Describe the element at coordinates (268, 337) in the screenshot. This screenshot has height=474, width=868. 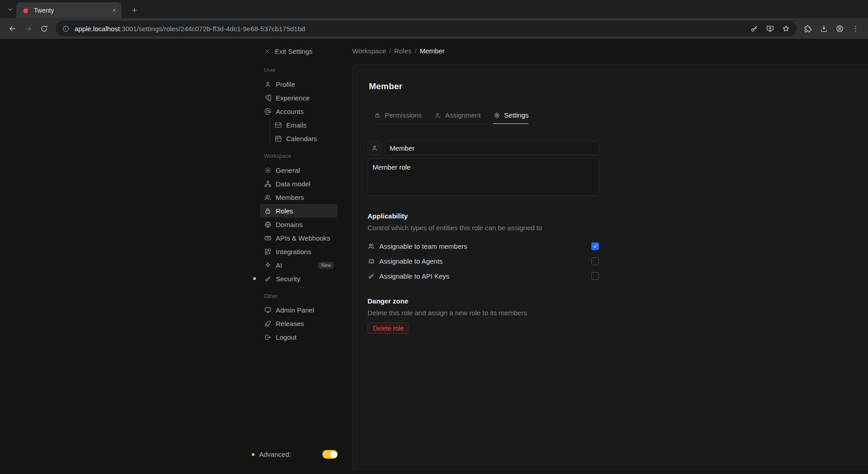
I see `logout-icon` at that location.